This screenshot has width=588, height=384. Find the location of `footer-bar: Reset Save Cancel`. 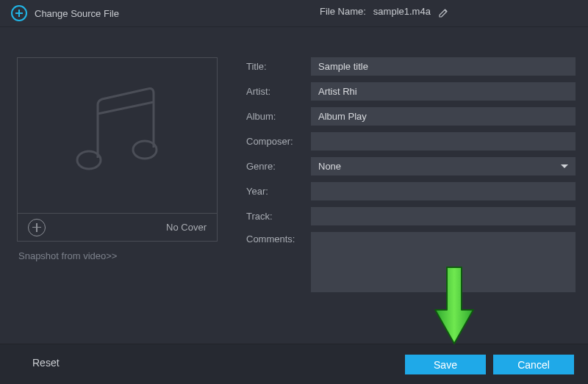

footer-bar: Reset Save Cancel is located at coordinates (294, 364).